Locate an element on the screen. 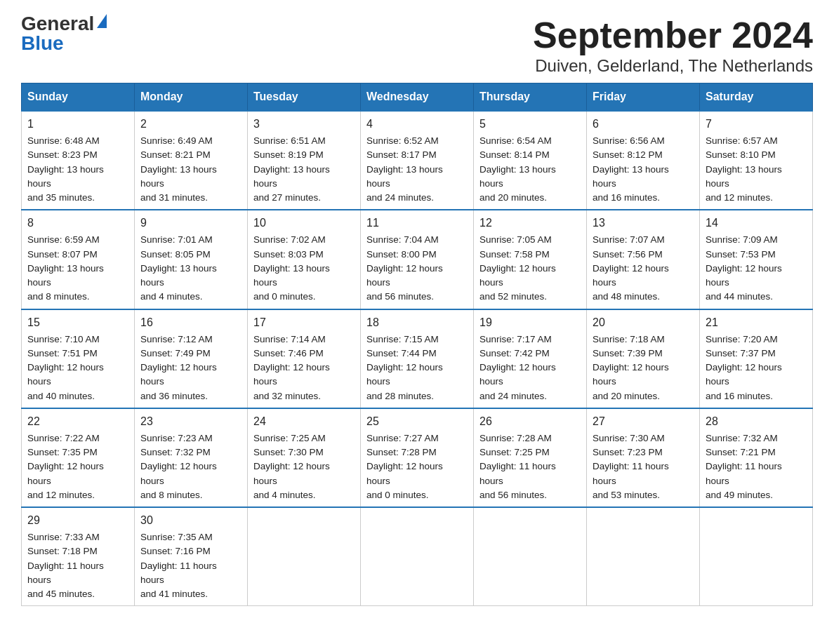 The height and width of the screenshot is (644, 834). sunrise-text: Sunrise: 7:22 AM is located at coordinates (63, 438).